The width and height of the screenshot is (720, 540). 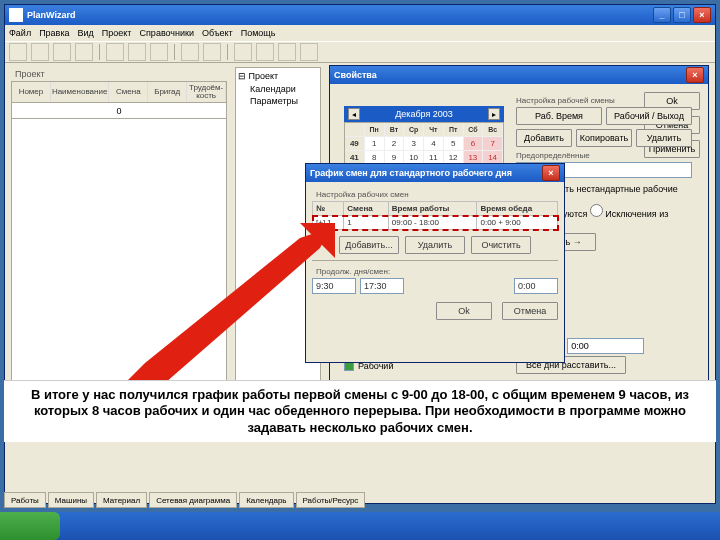 I want to click on tb-cut, so click(x=115, y=52).